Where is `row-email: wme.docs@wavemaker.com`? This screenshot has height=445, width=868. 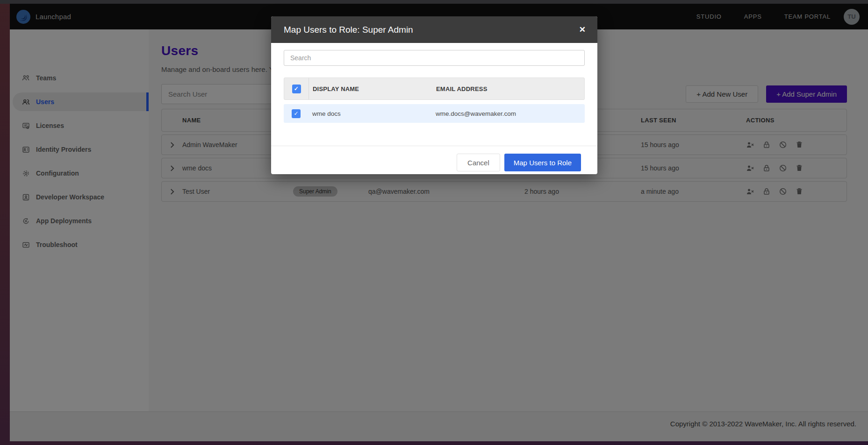 row-email: wme.docs@wavemaker.com is located at coordinates (510, 114).